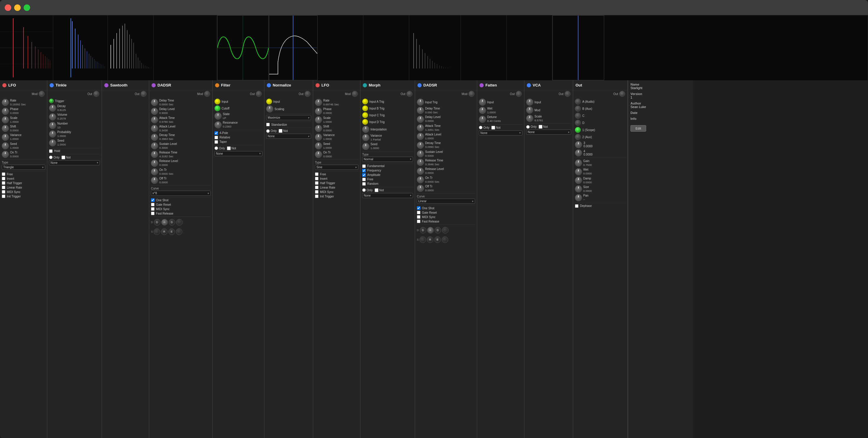 This screenshot has height=438, width=868. I want to click on dadsr2-e-btn: E, so click(437, 240).